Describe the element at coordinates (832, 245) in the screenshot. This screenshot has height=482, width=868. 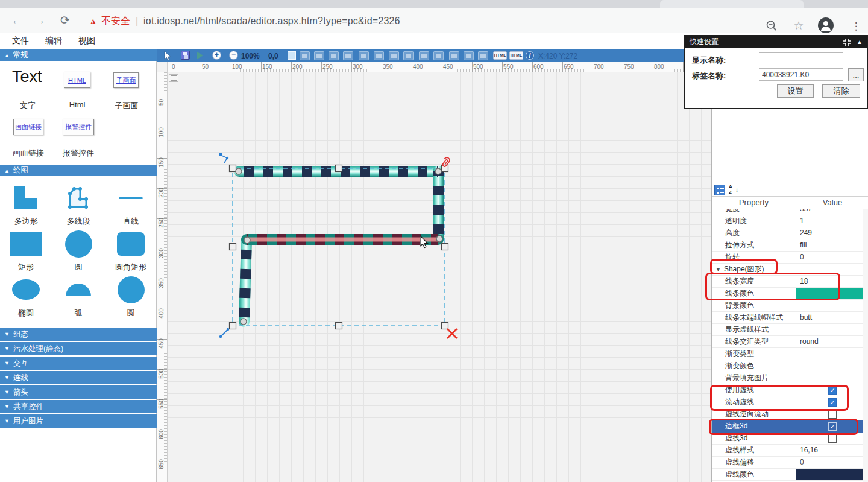
I see `property-value: fill` at that location.